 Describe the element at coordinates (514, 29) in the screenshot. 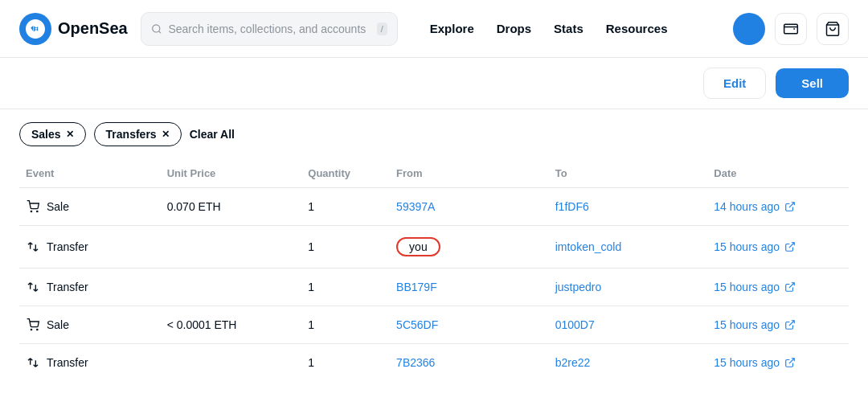

I see `nav-drops: Drops` at that location.